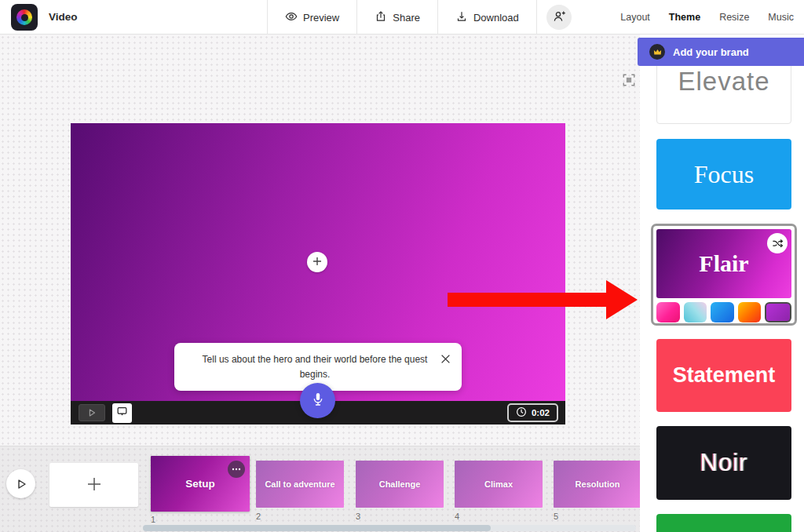 Image resolution: width=804 pixels, height=532 pixels. I want to click on person-add-icon, so click(559, 17).